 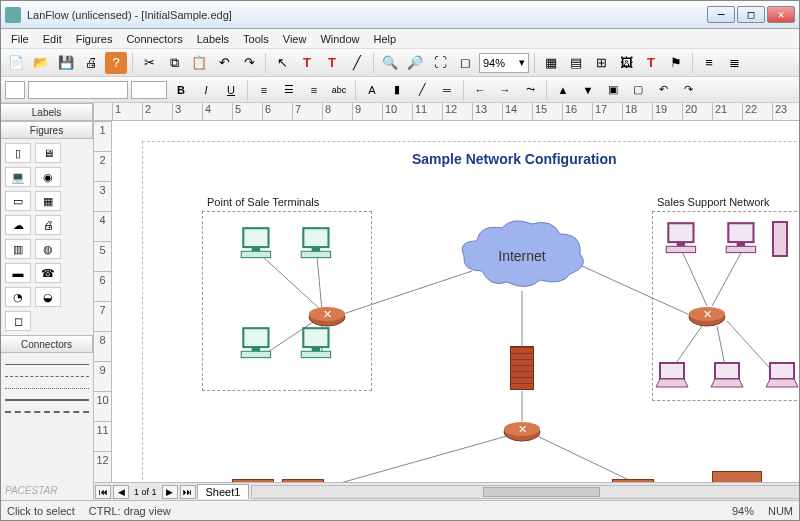 What do you see at coordinates (47, 130) in the screenshot?
I see `palette-header-figures: Figures` at bounding box center [47, 130].